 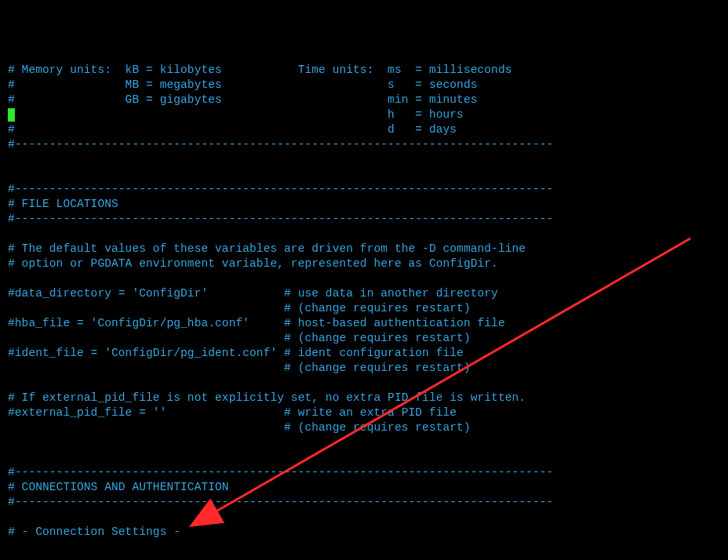 What do you see at coordinates (11, 115) in the screenshot?
I see `text-cursor` at bounding box center [11, 115].